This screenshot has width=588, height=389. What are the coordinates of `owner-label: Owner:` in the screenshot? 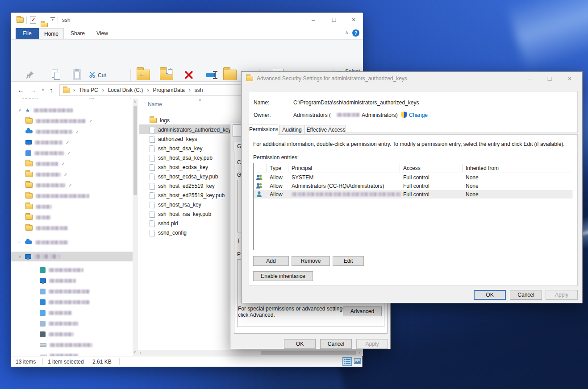 It's located at (263, 115).